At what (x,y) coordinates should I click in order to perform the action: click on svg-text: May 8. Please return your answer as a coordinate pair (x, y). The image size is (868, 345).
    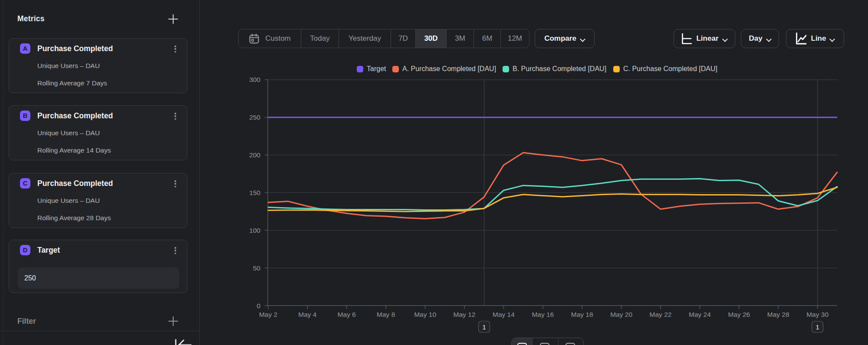
    Looking at the image, I should click on (386, 315).